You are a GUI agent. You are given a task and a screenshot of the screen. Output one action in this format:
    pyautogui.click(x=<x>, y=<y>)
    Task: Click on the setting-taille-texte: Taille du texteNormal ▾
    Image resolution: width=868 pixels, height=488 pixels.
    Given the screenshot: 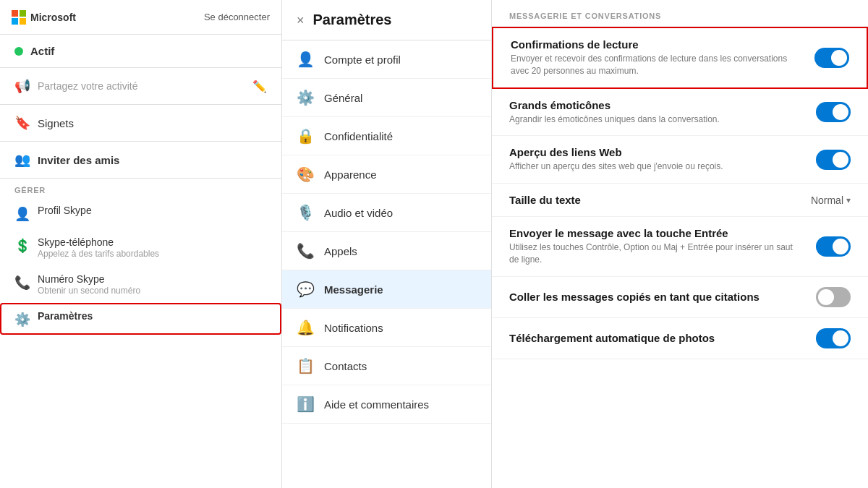 What is the action you would take?
    pyautogui.click(x=680, y=200)
    